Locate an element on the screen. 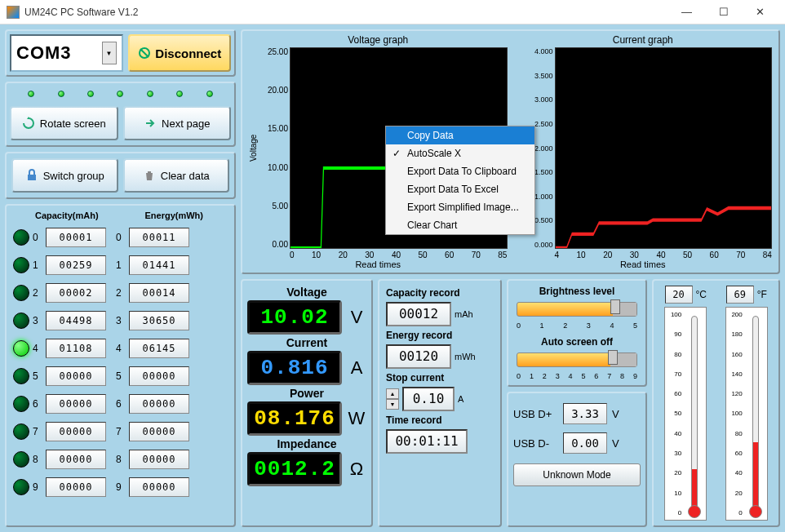  switch-group-button: Switch group is located at coordinates (65, 175).